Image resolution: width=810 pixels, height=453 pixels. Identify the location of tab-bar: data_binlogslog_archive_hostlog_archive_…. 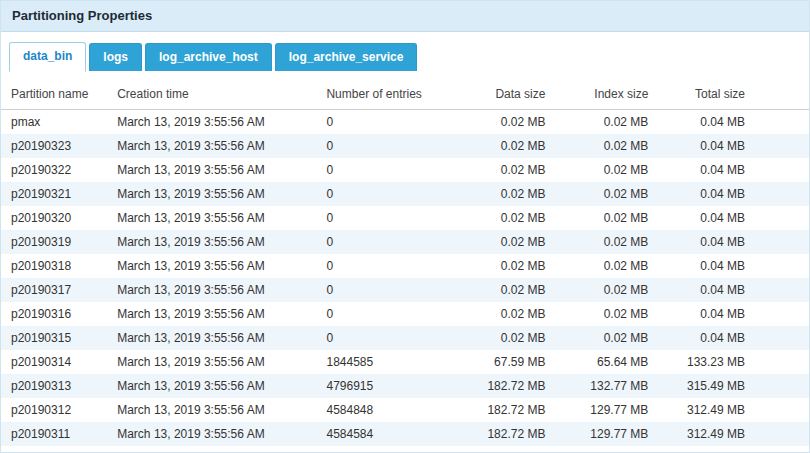
(405, 52).